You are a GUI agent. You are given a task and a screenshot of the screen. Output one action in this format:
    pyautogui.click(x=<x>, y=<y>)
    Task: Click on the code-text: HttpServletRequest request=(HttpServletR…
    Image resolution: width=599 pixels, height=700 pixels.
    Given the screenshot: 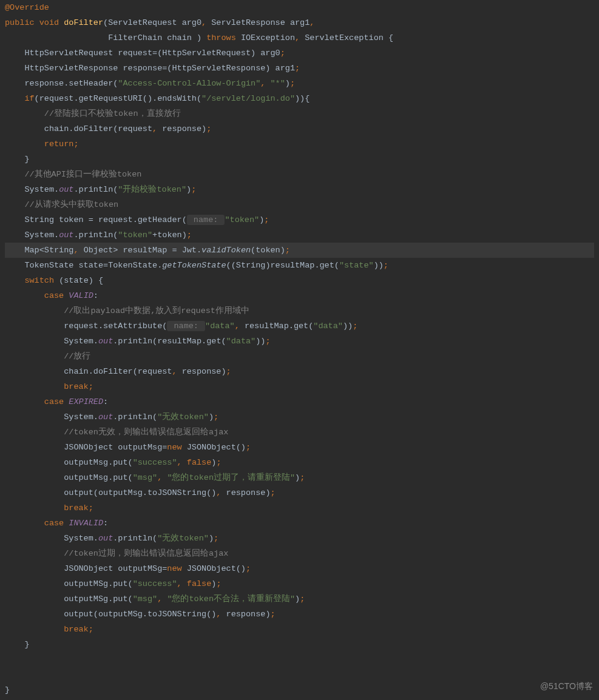 What is the action you would take?
    pyautogui.click(x=143, y=53)
    